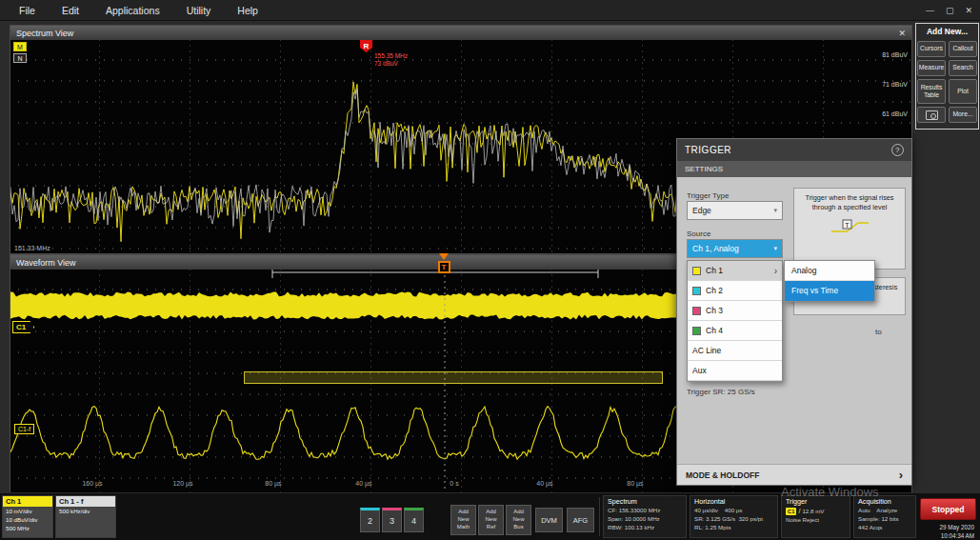 The image size is (980, 540). I want to click on add-ref-line: New, so click(490, 520).